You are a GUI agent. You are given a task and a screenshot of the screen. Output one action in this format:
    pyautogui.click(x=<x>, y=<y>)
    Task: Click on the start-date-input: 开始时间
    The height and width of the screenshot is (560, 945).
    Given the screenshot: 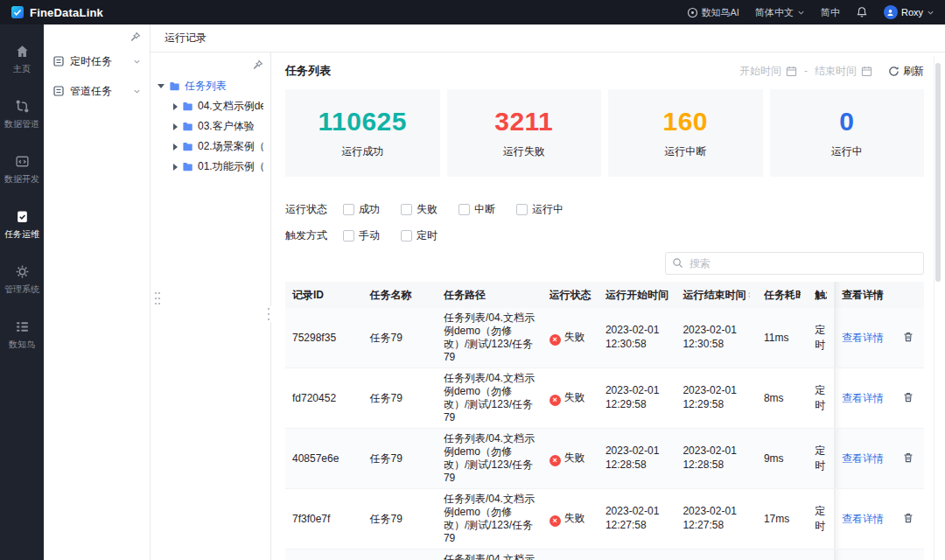 What is the action you would take?
    pyautogui.click(x=768, y=72)
    